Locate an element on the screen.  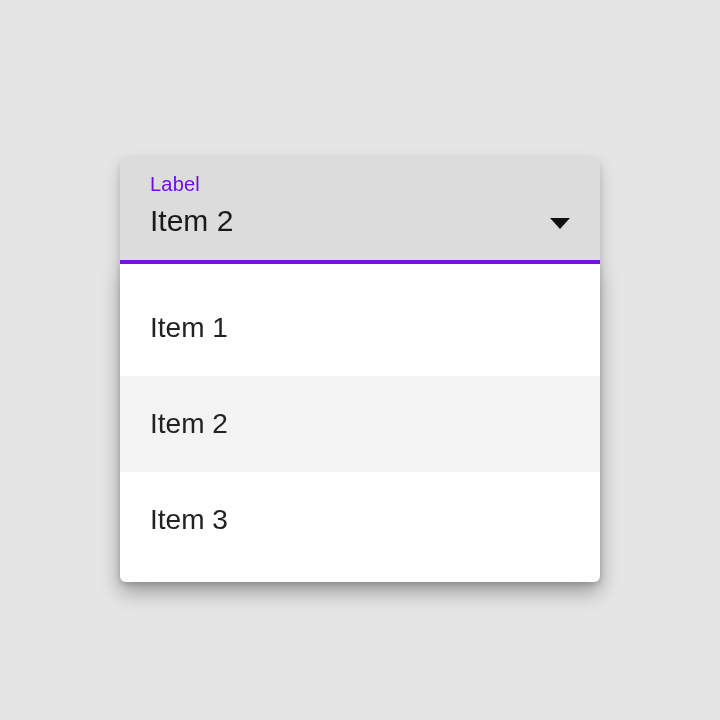
option-item-2: Item 2 is located at coordinates (360, 424).